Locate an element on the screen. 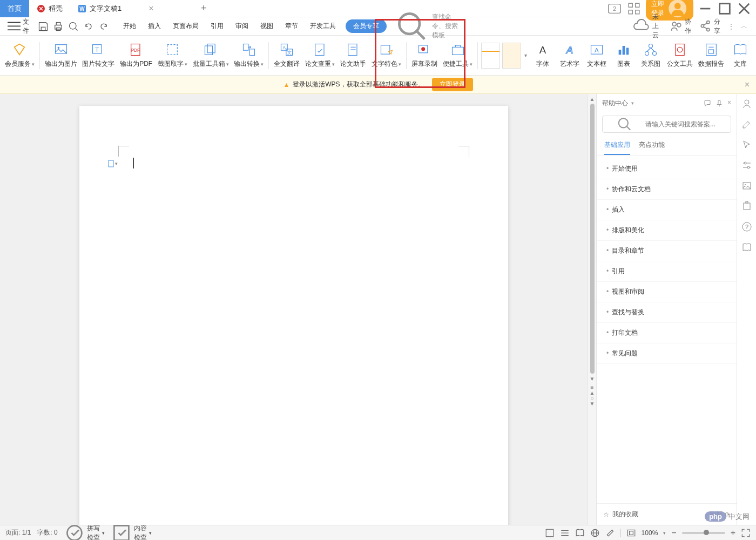 The image size is (756, 540). share-button: 分享 is located at coordinates (710, 26).